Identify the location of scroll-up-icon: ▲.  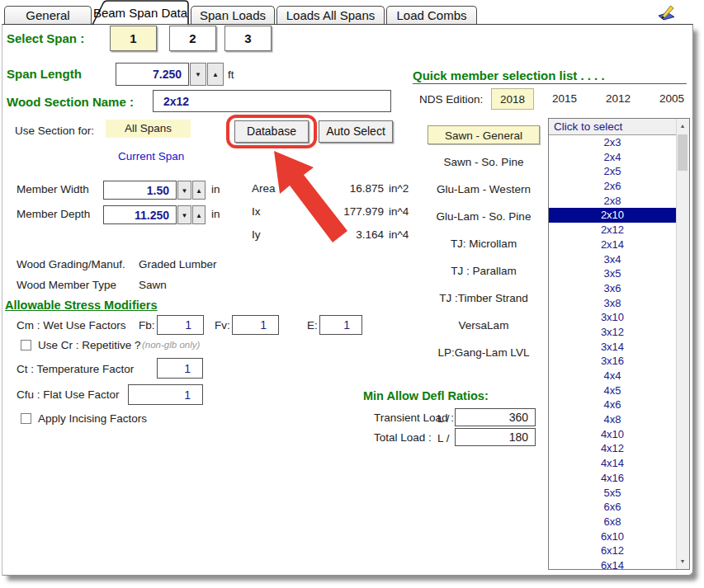
(683, 126).